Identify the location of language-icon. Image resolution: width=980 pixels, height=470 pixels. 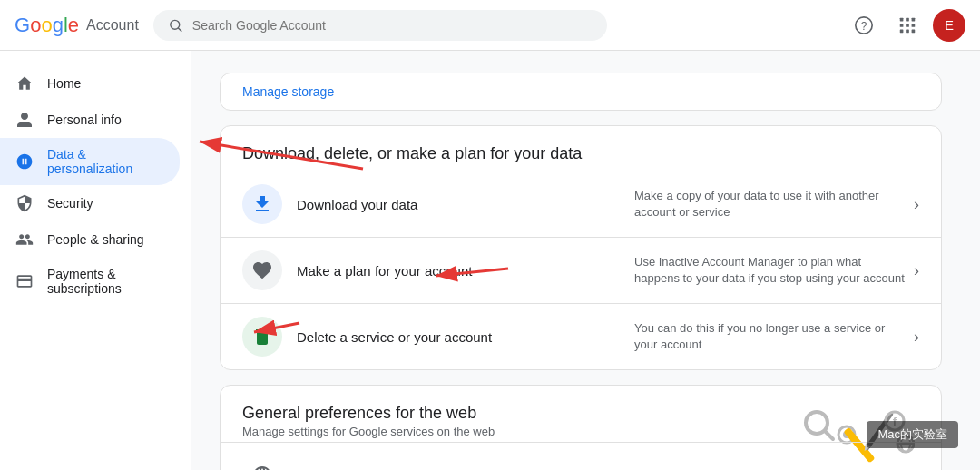
(262, 467).